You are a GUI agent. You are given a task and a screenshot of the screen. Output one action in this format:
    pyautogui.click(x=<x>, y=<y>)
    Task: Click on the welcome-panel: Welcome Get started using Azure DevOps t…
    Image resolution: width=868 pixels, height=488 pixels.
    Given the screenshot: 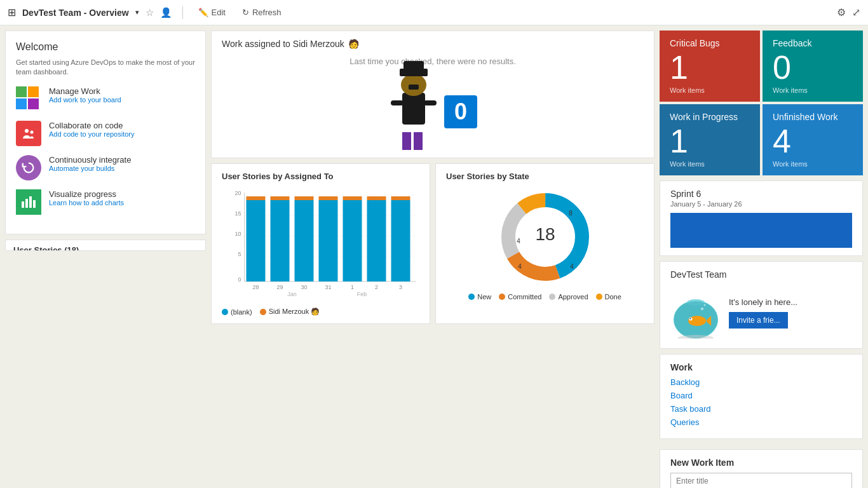 What is the action you would take?
    pyautogui.click(x=105, y=132)
    